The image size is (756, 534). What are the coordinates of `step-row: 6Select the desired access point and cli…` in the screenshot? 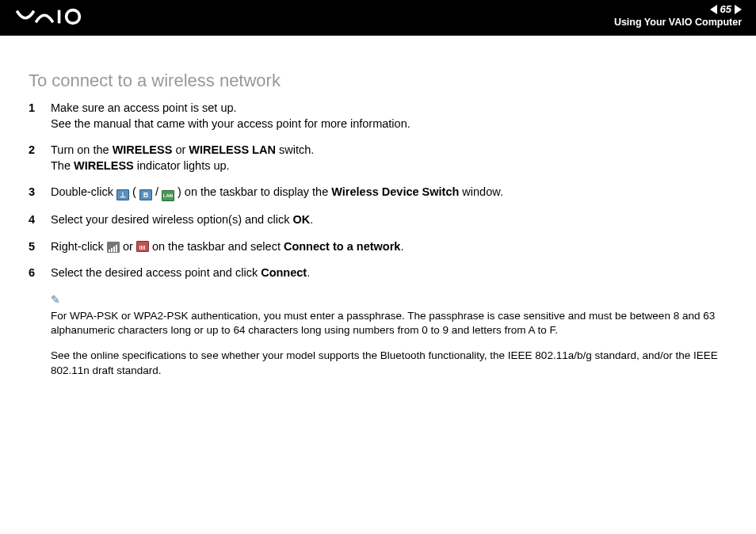 It's located at (378, 273).